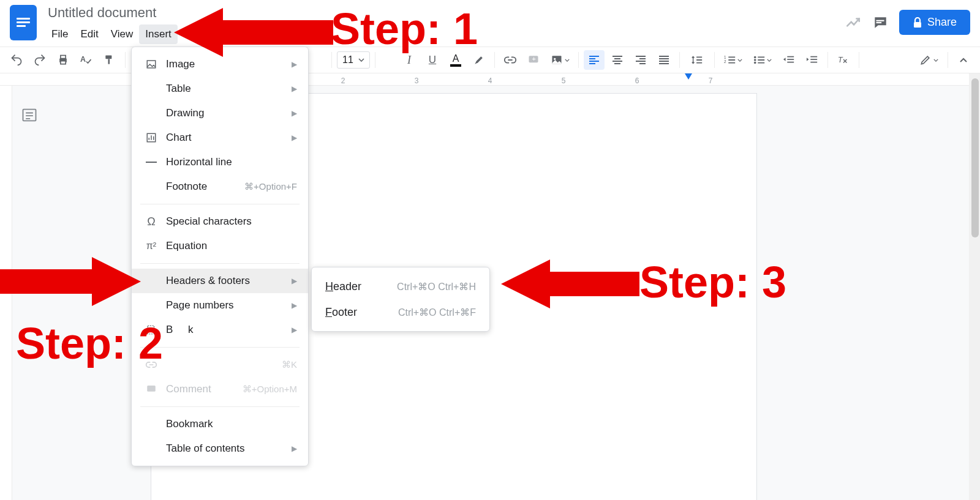 This screenshot has height=500, width=980. I want to click on menu-shortcut: ⌘K, so click(289, 365).